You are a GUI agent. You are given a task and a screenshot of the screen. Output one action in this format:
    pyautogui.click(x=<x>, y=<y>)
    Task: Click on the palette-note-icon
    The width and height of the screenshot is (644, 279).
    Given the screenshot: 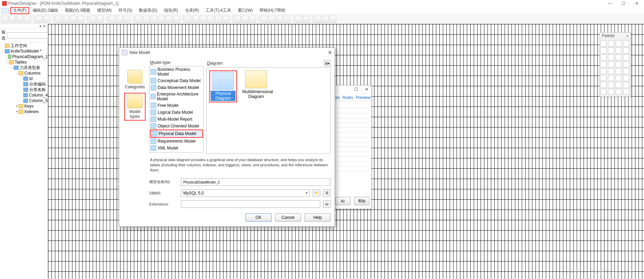 What is the action you would take?
    pyautogui.click(x=611, y=71)
    